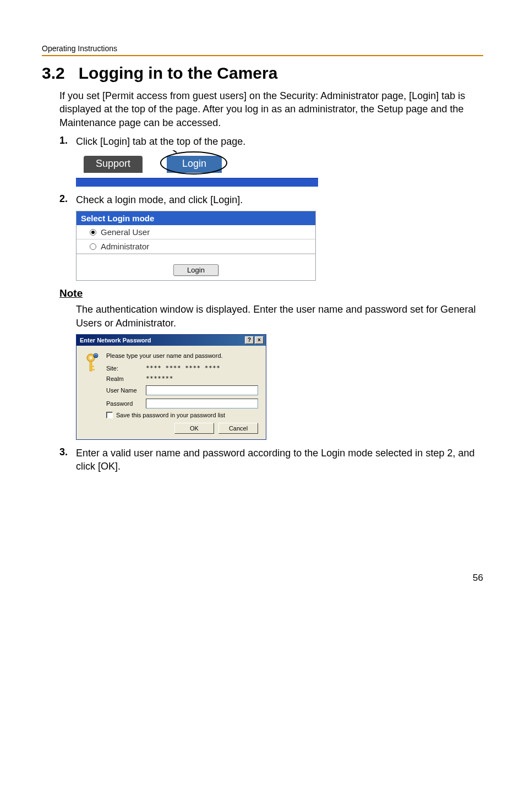 The height and width of the screenshot is (812, 525). What do you see at coordinates (262, 578) in the screenshot?
I see `page-number: 56` at bounding box center [262, 578].